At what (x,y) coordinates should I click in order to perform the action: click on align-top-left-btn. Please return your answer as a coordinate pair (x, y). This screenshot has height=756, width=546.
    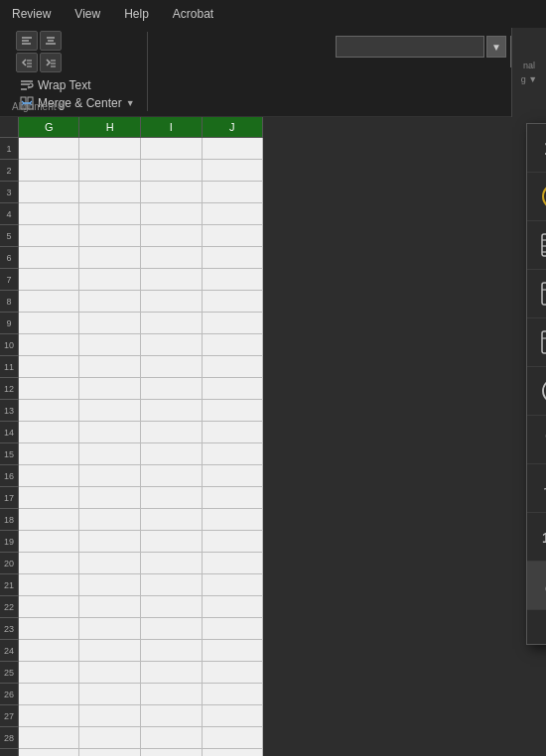
    Looking at the image, I should click on (27, 41).